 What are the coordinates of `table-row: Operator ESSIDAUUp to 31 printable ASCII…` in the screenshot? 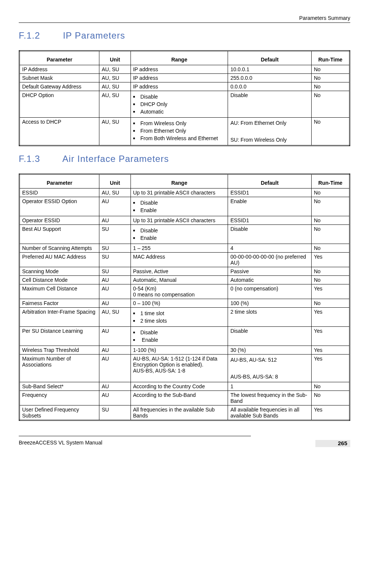 It's located at (184, 220).